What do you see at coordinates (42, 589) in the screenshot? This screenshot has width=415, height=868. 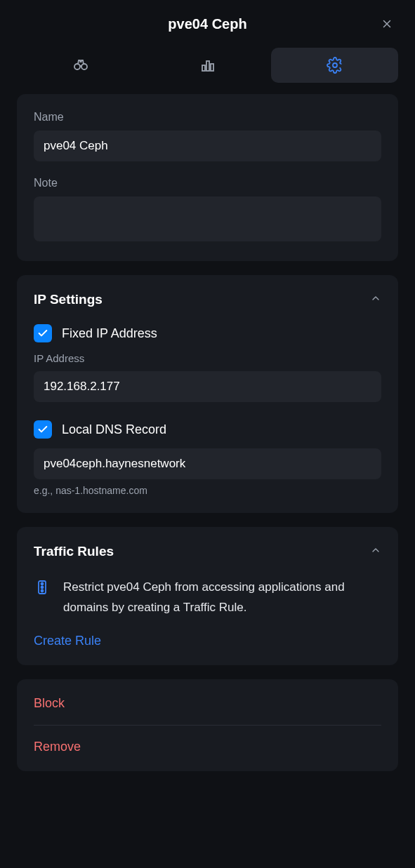 I see `traffic-icon` at bounding box center [42, 589].